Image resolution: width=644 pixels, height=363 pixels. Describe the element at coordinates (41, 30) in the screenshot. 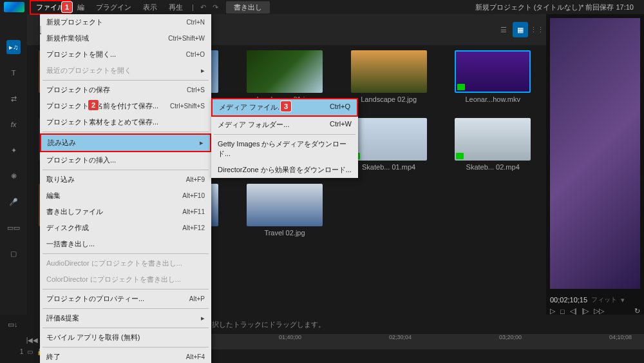

I see `annotation-arrow` at that location.